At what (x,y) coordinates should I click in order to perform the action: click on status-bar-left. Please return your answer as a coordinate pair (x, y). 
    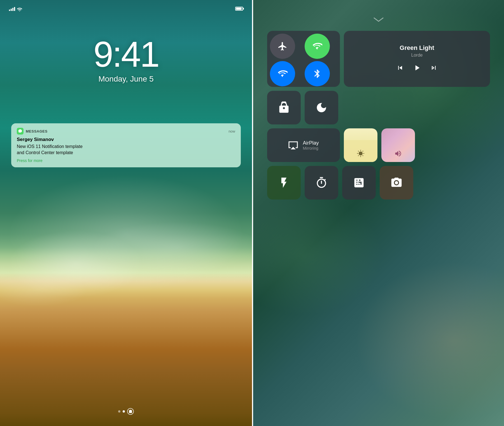
    Looking at the image, I should click on (16, 9).